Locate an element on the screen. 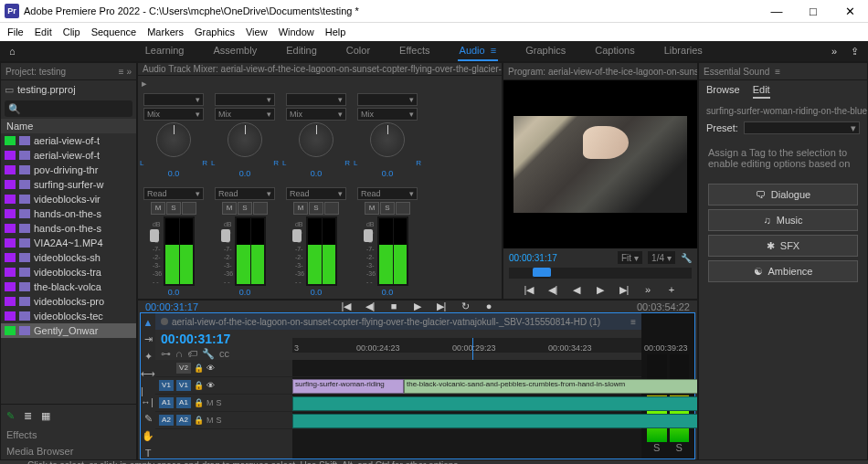  overflow-icon: » is located at coordinates (834, 51).